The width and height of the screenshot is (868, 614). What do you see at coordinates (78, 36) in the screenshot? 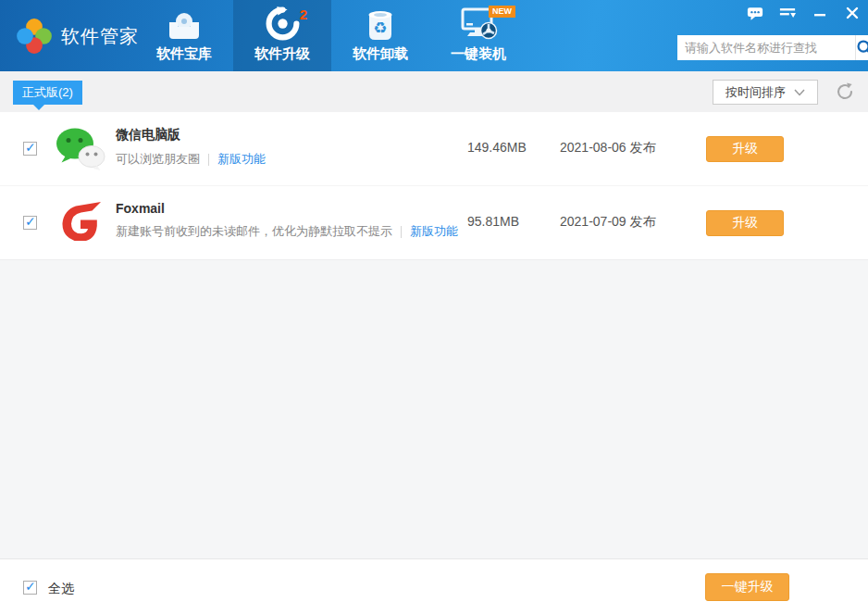
I see `app-brand: 软件管家` at bounding box center [78, 36].